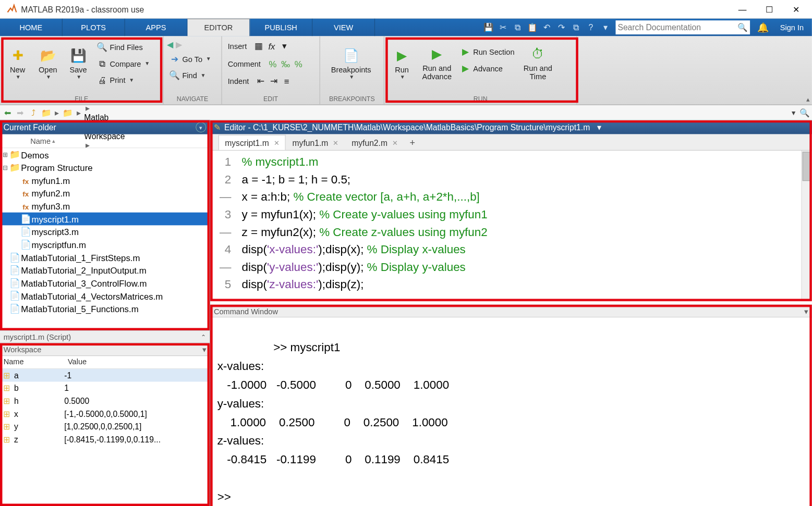 This screenshot has height=506, width=812. Describe the element at coordinates (105, 193) in the screenshot. I see `file-item: fxmyfun2.m` at that location.